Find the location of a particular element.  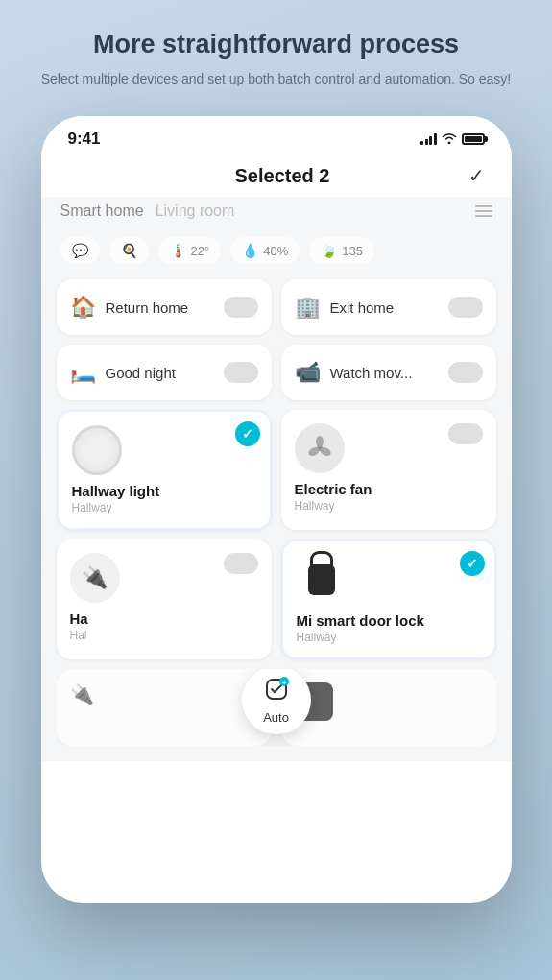

door-lock-card: ✓ Mi smart door lock Hallway is located at coordinates (389, 599).